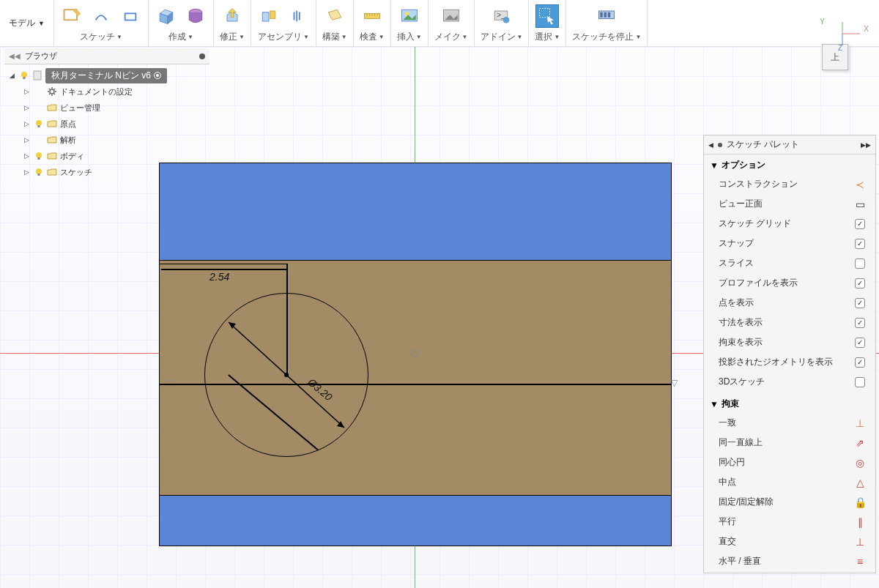 The height and width of the screenshot is (588, 879). Describe the element at coordinates (860, 204) in the screenshot. I see `option-glyph-icon: ▭` at that location.